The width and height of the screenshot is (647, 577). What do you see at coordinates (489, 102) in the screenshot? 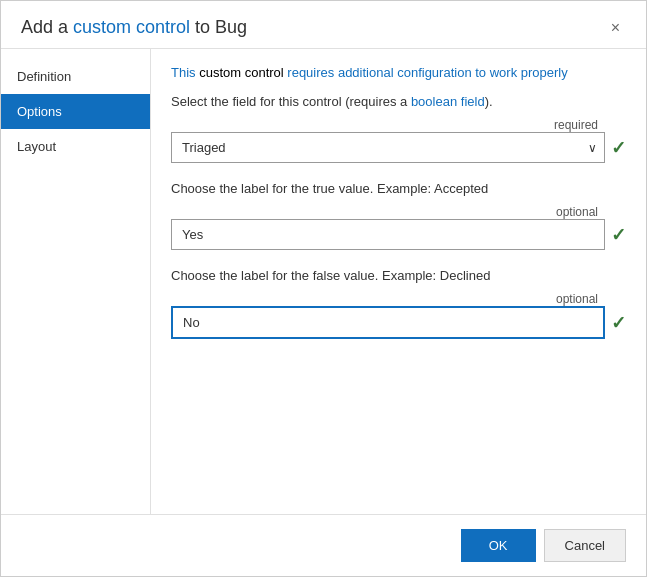
I see `field-select-label-text2: ).` at bounding box center [489, 102].